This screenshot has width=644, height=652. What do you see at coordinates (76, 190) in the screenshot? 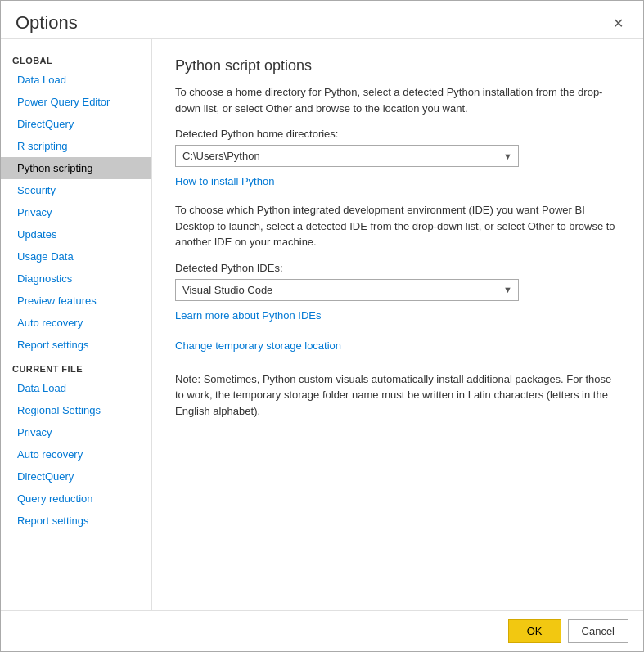
I see `sidebar-item-security: Security` at bounding box center [76, 190].